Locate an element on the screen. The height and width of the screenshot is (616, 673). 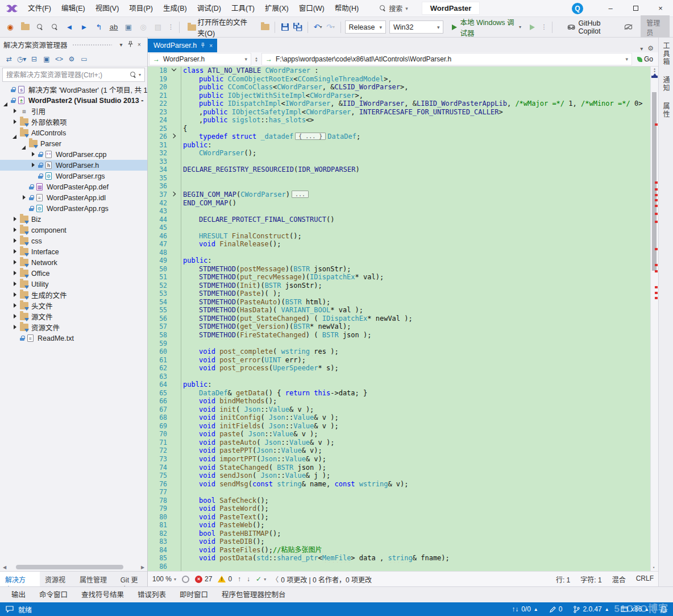
code-line-48: 48 is located at coordinates (399, 253).